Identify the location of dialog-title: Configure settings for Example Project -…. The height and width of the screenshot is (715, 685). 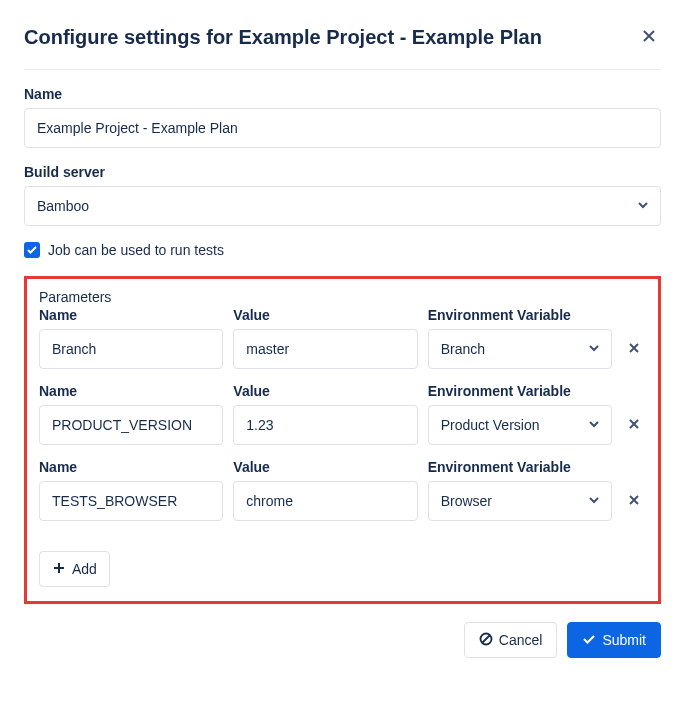
(283, 38).